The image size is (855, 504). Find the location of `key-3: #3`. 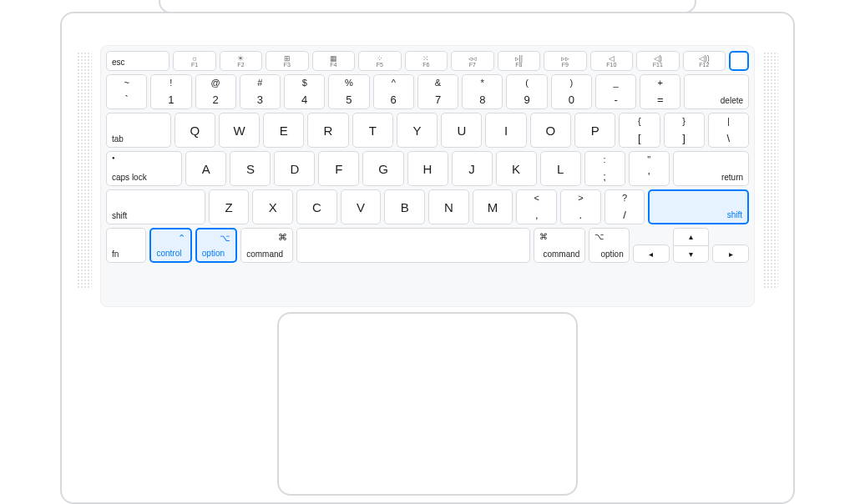

key-3: #3 is located at coordinates (261, 92).